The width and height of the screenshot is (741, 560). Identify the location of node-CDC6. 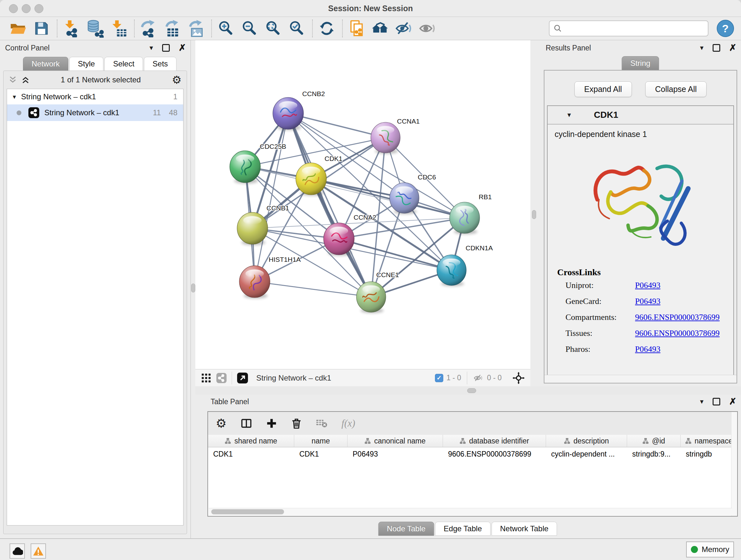
(404, 198).